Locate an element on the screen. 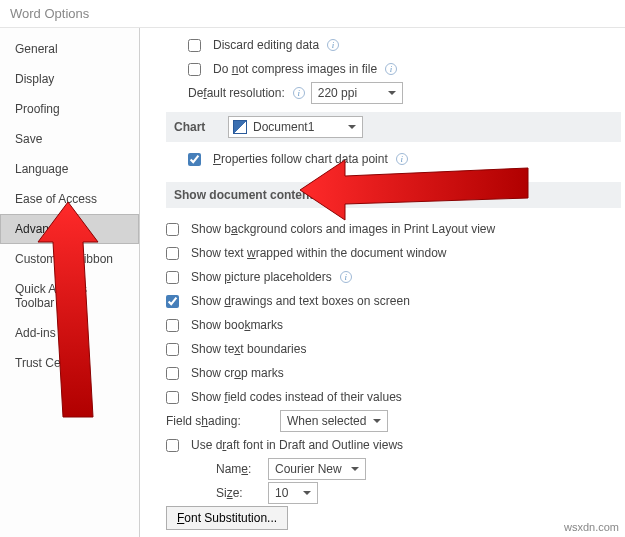 Image resolution: width=625 pixels, height=537 pixels. picplace-checkbox is located at coordinates (172, 278).